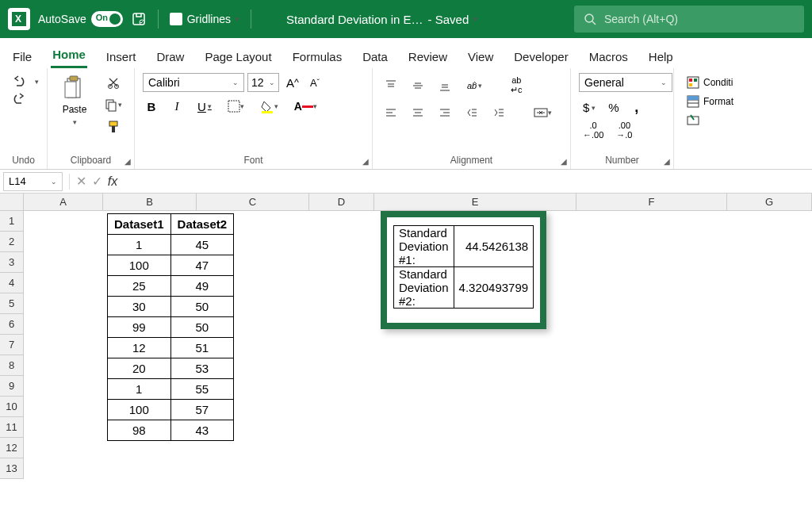 This screenshot has height=529, width=812. I want to click on redo-button, so click(20, 99).